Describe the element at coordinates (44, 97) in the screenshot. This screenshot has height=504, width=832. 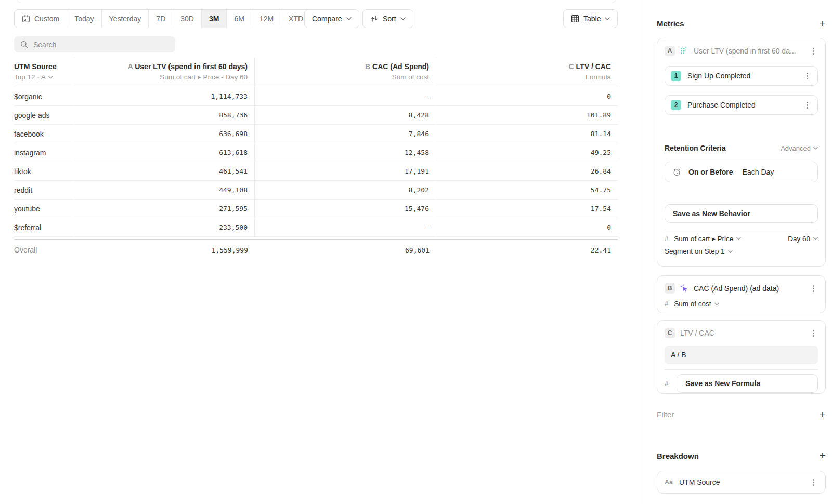
I see `row-label: $organic` at that location.